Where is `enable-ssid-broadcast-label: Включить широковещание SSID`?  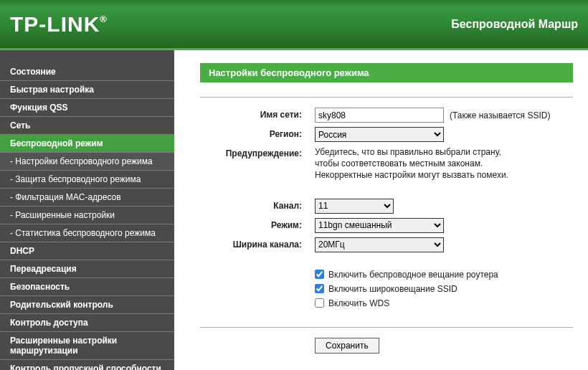
enable-ssid-broadcast-label: Включить широковещание SSID is located at coordinates (393, 289).